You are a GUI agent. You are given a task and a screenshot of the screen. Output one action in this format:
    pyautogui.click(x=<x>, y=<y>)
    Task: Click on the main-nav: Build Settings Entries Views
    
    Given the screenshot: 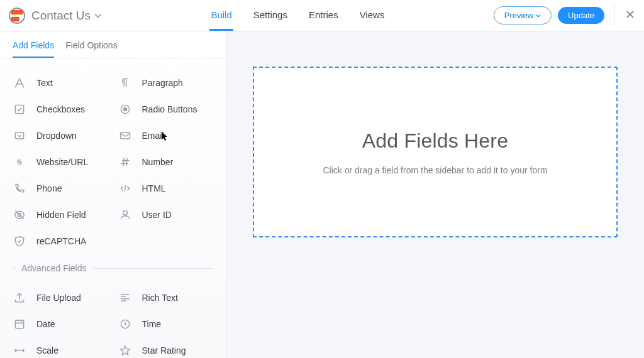 What is the action you would take?
    pyautogui.click(x=298, y=16)
    